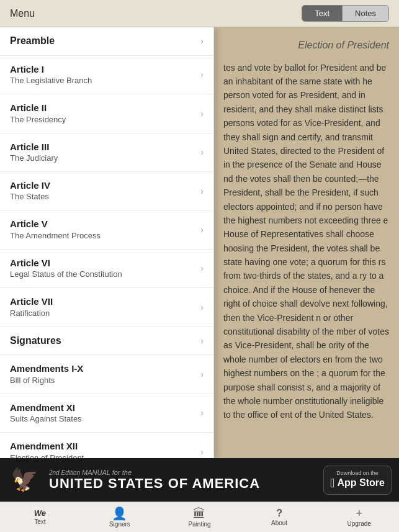 This screenshot has height=532, width=399. Describe the element at coordinates (103, 456) in the screenshot. I see `menu-item-subtitle: Election of President` at that location.